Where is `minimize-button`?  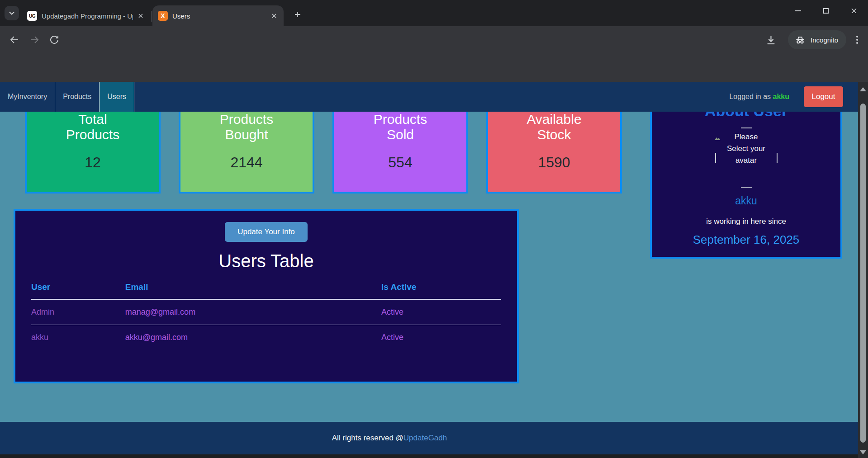
minimize-button is located at coordinates (798, 11).